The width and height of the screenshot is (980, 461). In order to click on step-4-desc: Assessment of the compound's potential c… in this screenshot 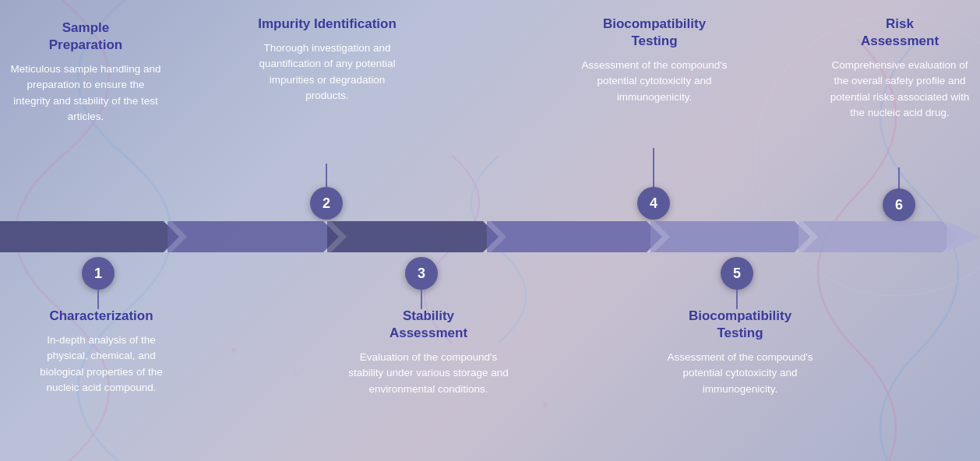, I will do `click(654, 81)`.